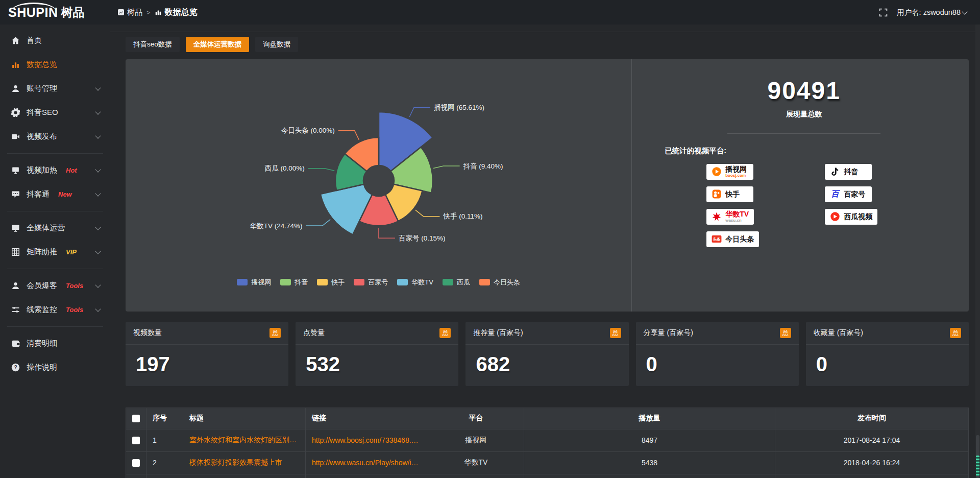 This screenshot has height=478, width=980. Describe the element at coordinates (872, 418) in the screenshot. I see `col-header-time: 发布时间` at that location.